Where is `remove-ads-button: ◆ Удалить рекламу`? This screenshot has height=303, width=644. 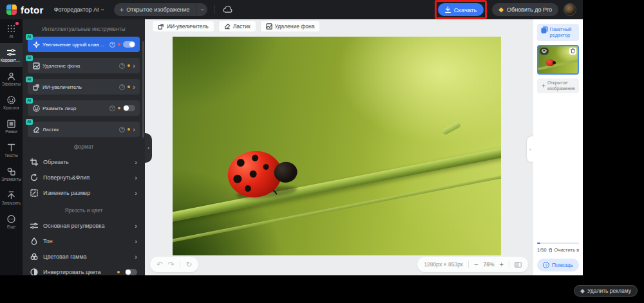 remove-ads-button: ◆ Удалить рекламу is located at coordinates (605, 291).